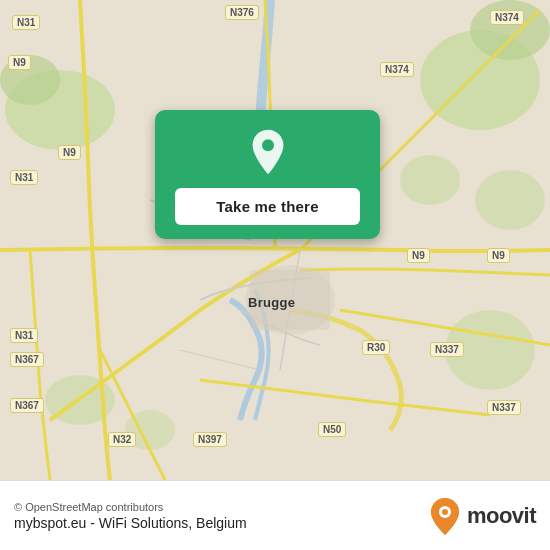 Image resolution: width=550 pixels, height=550 pixels. What do you see at coordinates (504, 408) in the screenshot?
I see `road-label-n337-bottom: N337` at bounding box center [504, 408].